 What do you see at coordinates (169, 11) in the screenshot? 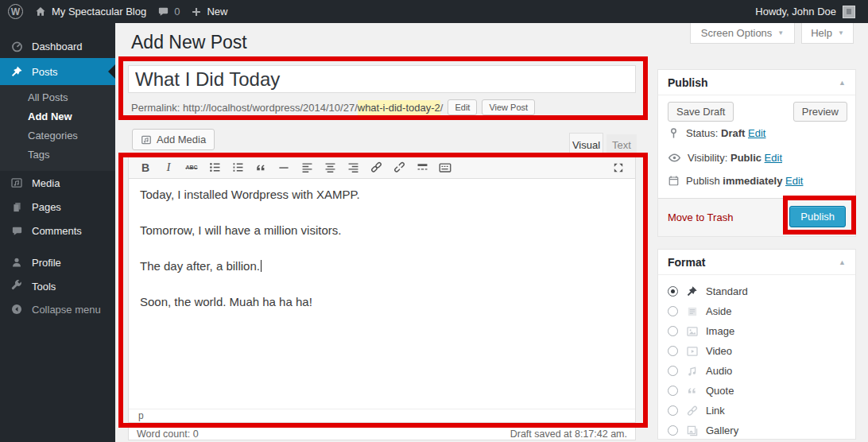
I see `comments-shortcut: 0` at bounding box center [169, 11].